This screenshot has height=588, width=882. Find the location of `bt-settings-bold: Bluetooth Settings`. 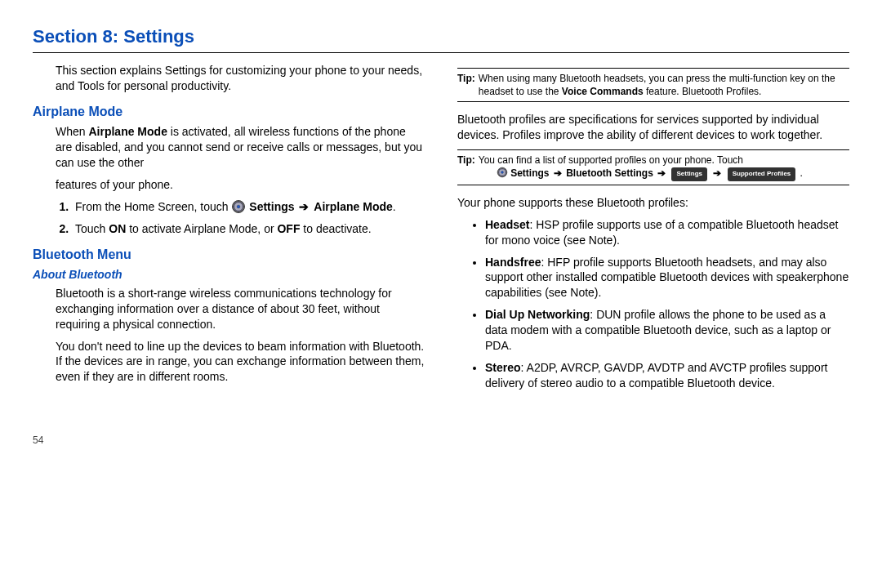

bt-settings-bold: Bluetooth Settings is located at coordinates (609, 173).